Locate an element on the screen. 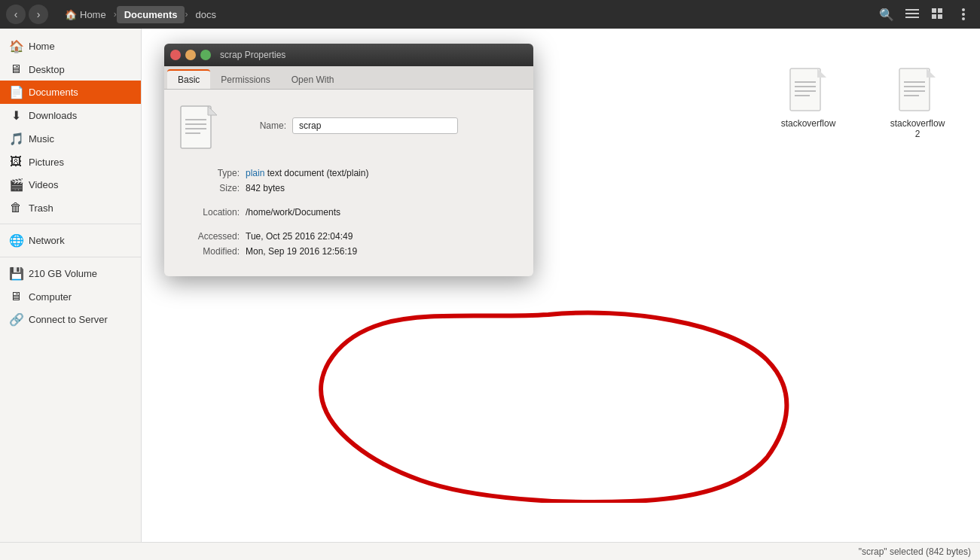 The image size is (980, 560). type-rest: text document (text/plain) is located at coordinates (316, 173).